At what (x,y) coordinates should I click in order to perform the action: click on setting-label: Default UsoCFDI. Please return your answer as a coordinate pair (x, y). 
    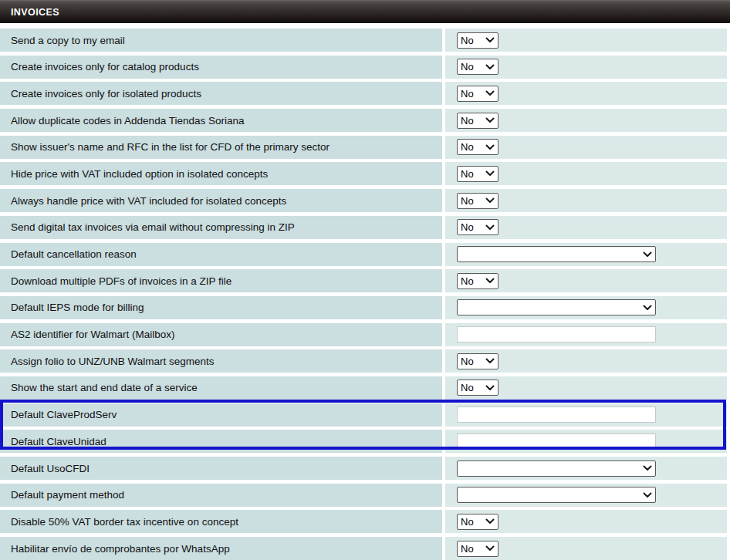
    Looking at the image, I should click on (221, 468).